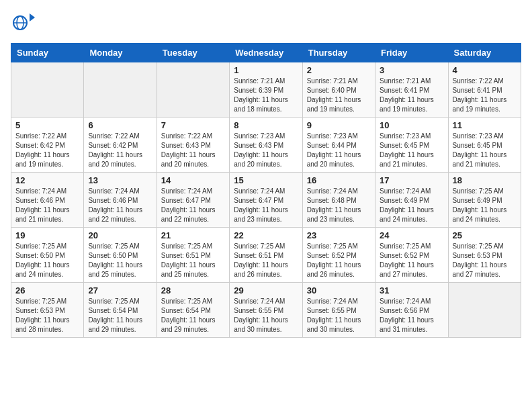 Image resolution: width=532 pixels, height=411 pixels. What do you see at coordinates (193, 150) in the screenshot?
I see `day-info: Sunrise: 7:22 AM Sunset: 6:43 PM Dayligh…` at bounding box center [193, 150].